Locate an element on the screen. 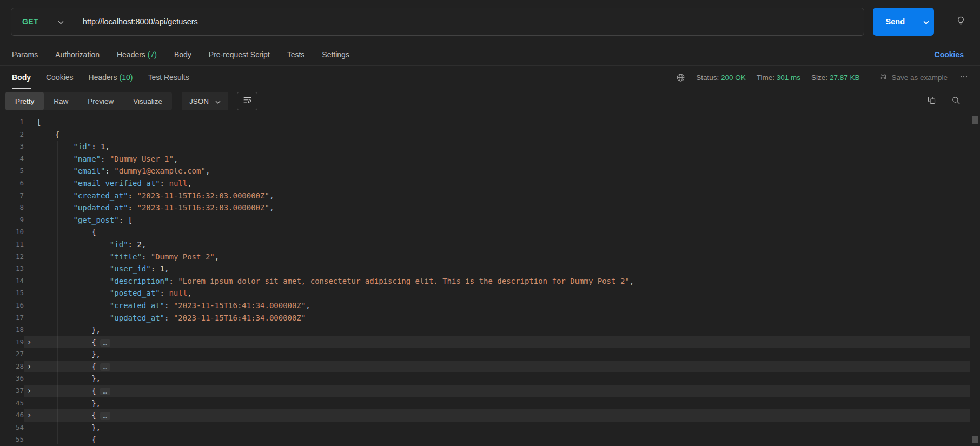  request-tab-tests: Tests is located at coordinates (296, 55).